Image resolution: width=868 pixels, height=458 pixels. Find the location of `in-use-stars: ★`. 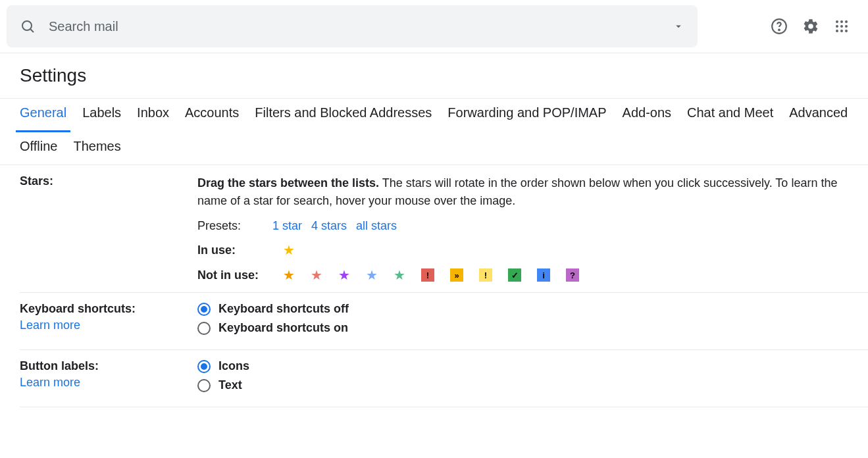

in-use-stars: ★ is located at coordinates (289, 250).